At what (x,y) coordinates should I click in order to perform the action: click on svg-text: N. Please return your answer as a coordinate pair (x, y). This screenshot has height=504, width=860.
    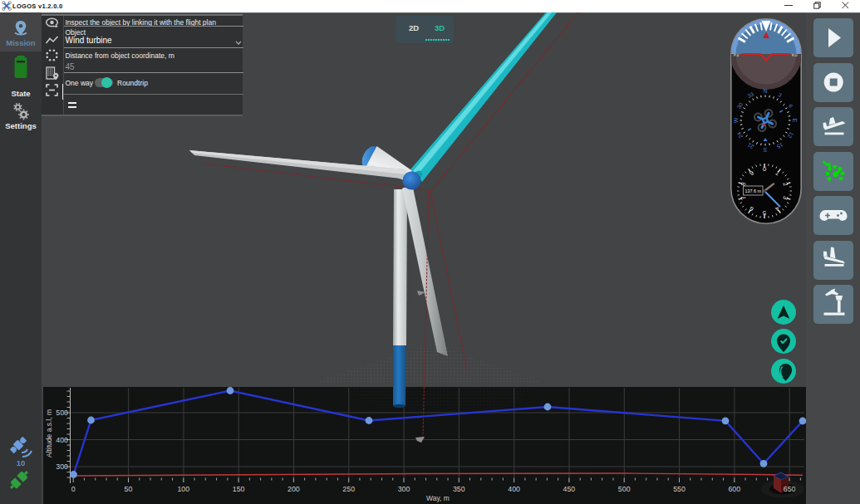
    Looking at the image, I should click on (764, 91).